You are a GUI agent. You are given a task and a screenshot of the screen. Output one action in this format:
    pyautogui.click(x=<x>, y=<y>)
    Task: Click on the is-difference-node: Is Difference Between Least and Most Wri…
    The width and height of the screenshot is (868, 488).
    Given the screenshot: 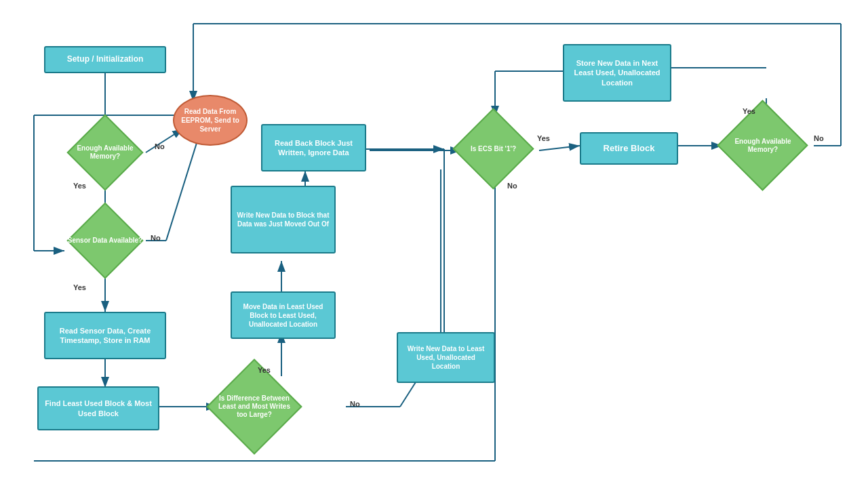 What is the action you would take?
    pyautogui.click(x=254, y=407)
    